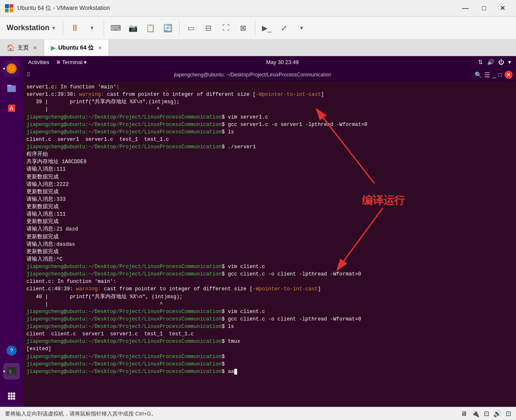 This screenshot has width=516, height=420. I want to click on terminal-grip-icon: ⠿, so click(29, 75).